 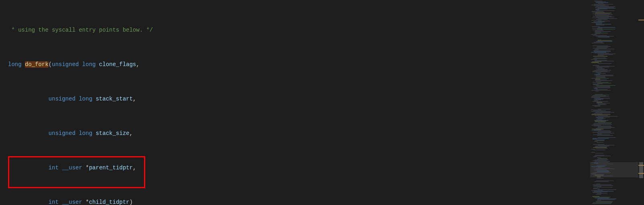 What do you see at coordinates (299, 30) in the screenshot?
I see `code-line: * using the syscall entry points below. …` at bounding box center [299, 30].